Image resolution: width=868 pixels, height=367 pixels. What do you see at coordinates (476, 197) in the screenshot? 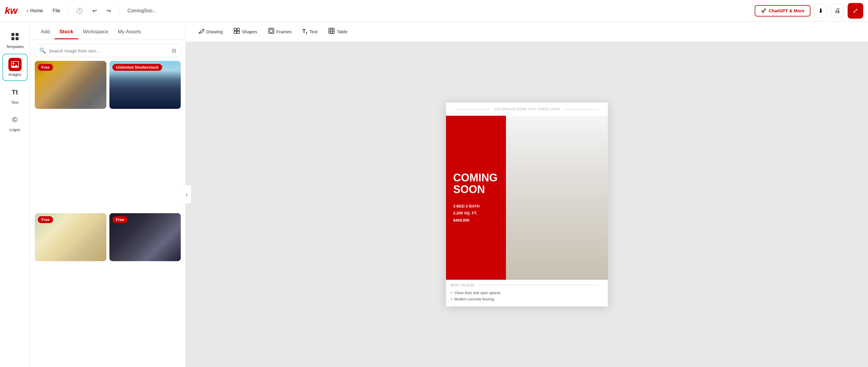
I see `design-left-col: COMING SOON 3 BED 2 BATH 2,200 SQ. FT. $…` at bounding box center [476, 197].